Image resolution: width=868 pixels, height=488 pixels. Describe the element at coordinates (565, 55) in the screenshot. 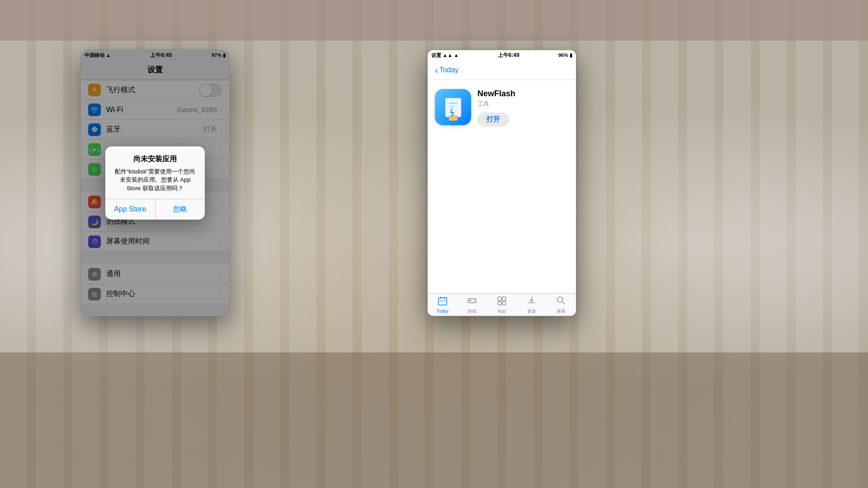

I see `phone2-status-right: 96% ▮` at that location.